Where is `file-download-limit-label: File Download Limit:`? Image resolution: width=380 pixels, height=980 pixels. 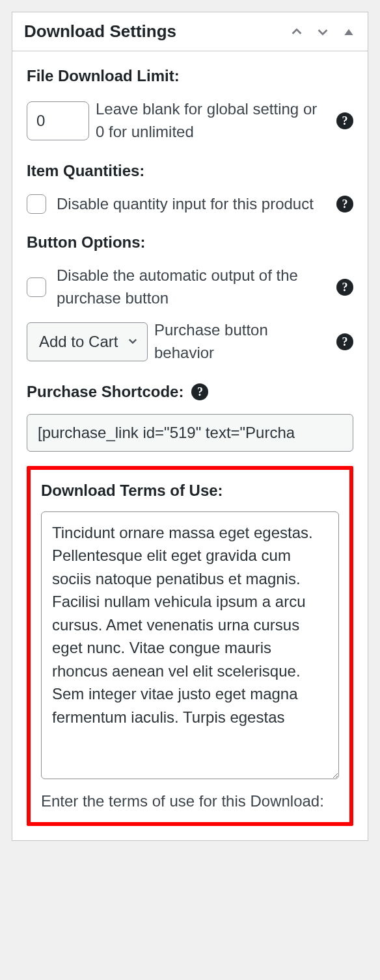 file-download-limit-label: File Download Limit: is located at coordinates (190, 76).